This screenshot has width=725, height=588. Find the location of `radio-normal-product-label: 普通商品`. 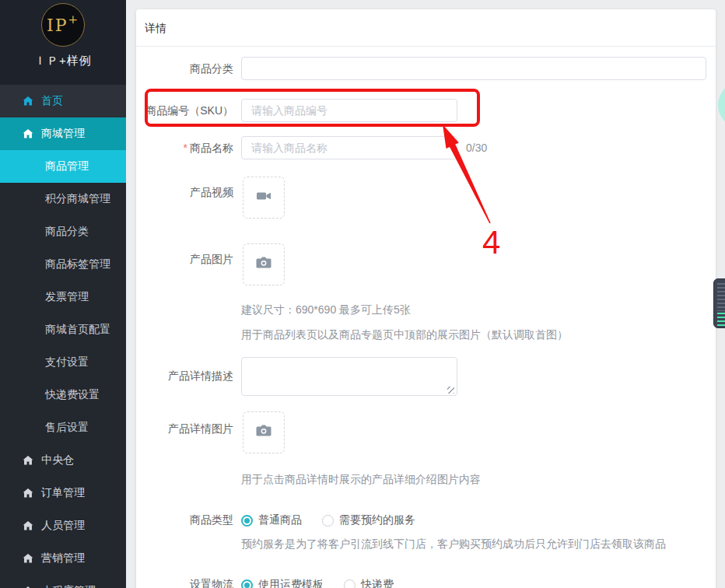

radio-normal-product-label: 普通商品 is located at coordinates (280, 520).